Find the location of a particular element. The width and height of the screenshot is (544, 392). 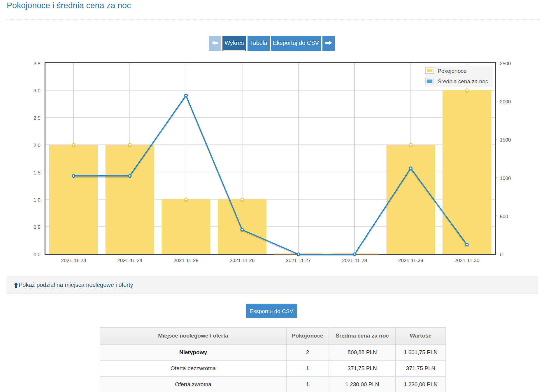

svg-text: 1.0 is located at coordinates (37, 200).